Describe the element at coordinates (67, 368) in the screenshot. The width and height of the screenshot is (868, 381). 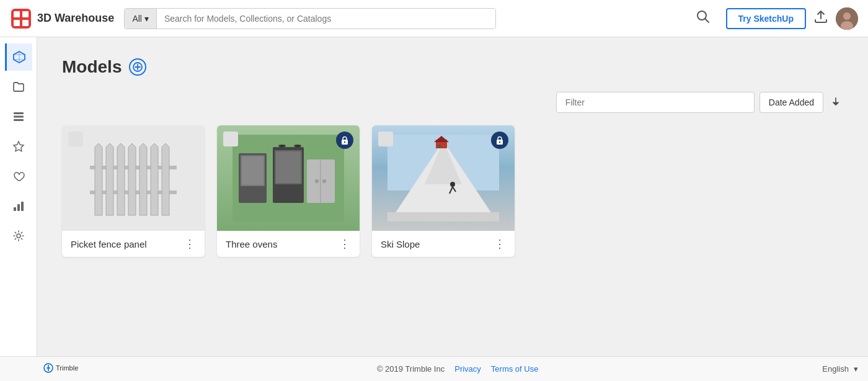
I see `svg-text: Trimble` at that location.